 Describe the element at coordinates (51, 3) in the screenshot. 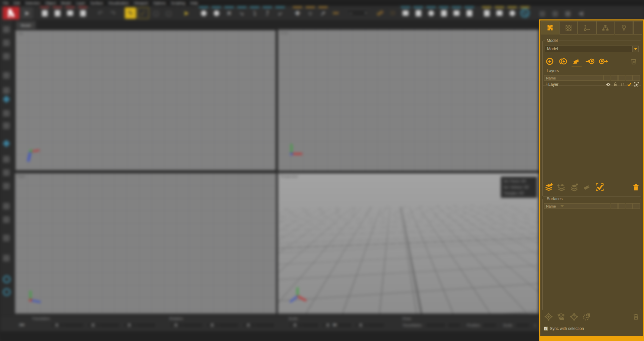

I see `menu-object: Object` at that location.